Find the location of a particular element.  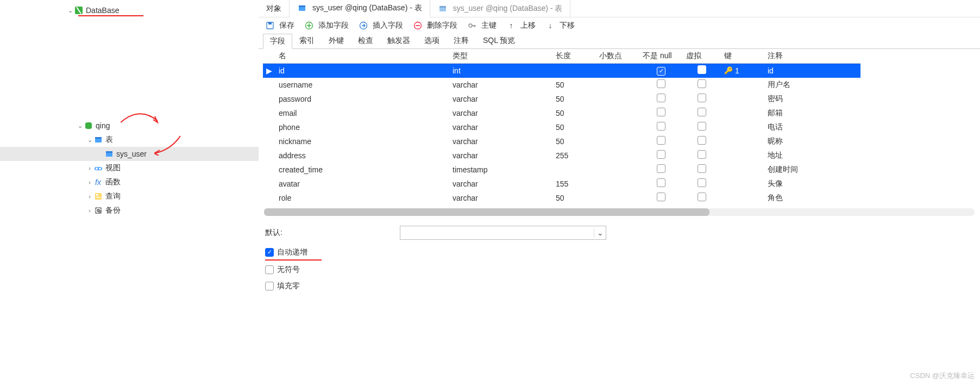

cell-length is located at coordinates (574, 170).